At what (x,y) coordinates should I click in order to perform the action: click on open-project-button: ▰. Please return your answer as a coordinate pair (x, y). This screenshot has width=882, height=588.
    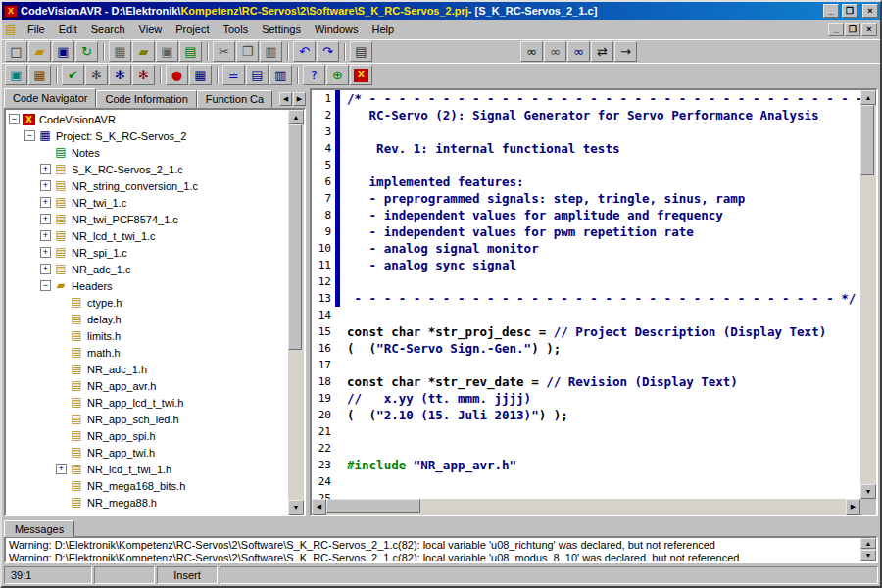
    Looking at the image, I should click on (143, 51).